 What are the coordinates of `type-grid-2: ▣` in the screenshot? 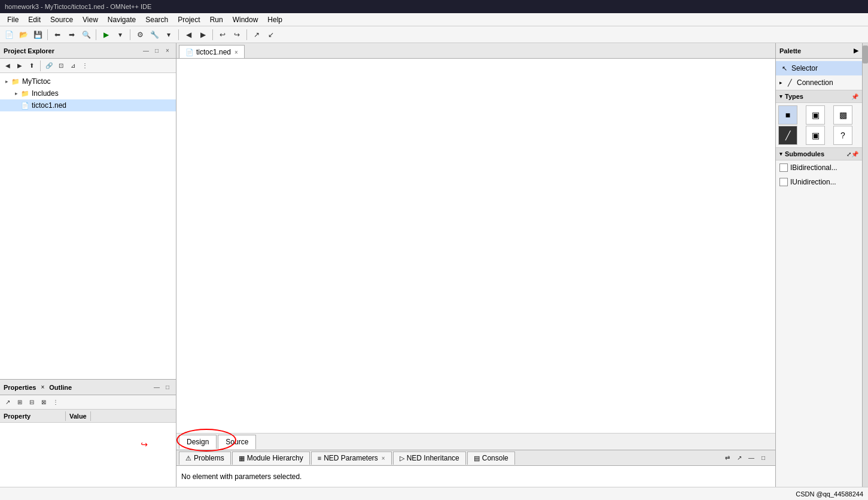 It's located at (815, 115).